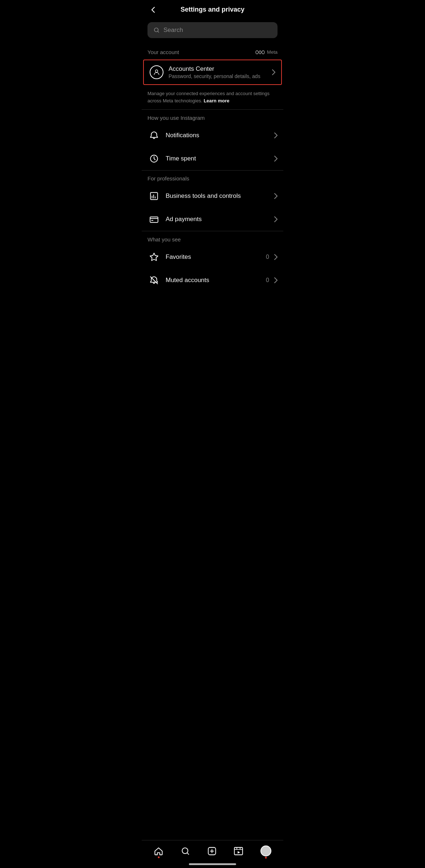 Image resolution: width=425 pixels, height=868 pixels. What do you see at coordinates (154, 257) in the screenshot?
I see `favorites-icon` at bounding box center [154, 257].